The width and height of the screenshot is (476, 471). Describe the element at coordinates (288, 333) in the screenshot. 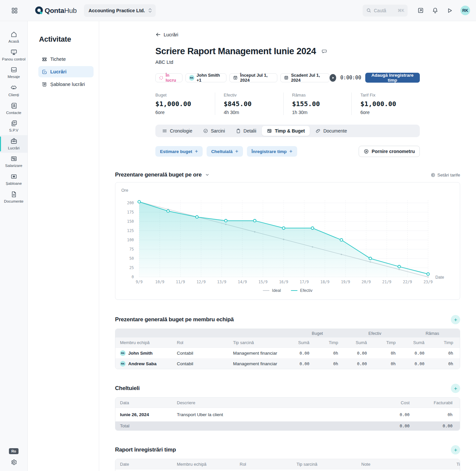

I see `table-group-header: Buget Efectiv Rămas` at that location.